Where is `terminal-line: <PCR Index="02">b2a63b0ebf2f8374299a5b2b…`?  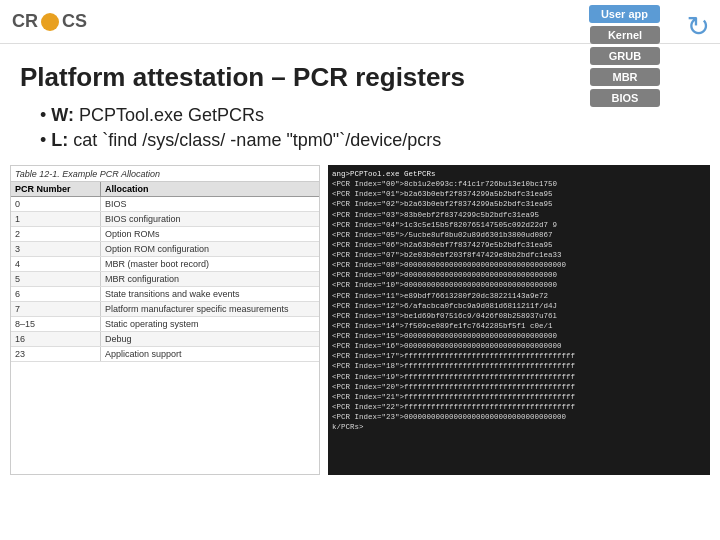
terminal-line: <PCR Index="02">b2a63b0ebf2f8374299a5b2b… is located at coordinates (519, 204).